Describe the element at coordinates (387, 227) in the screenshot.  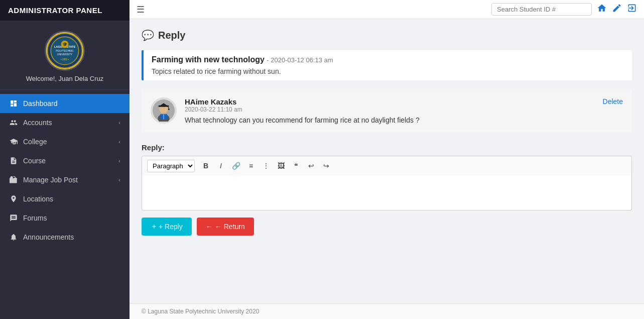
I see `action-buttons: ＋ + Reply ← ← Return` at that location.